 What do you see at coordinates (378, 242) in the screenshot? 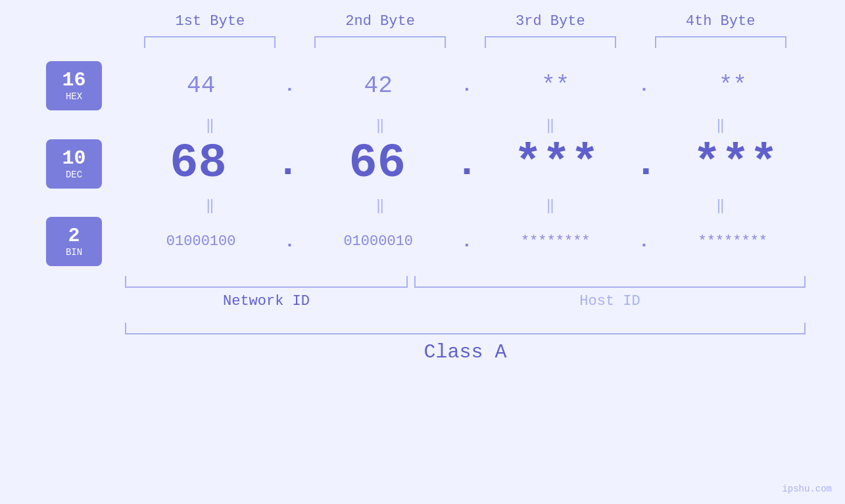
I see `bin-b2-value: 01000010` at bounding box center [378, 242].